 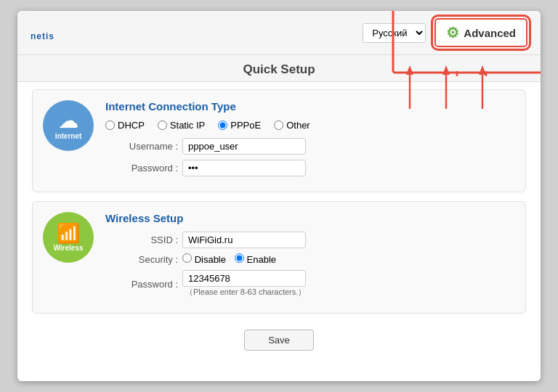 I want to click on disable-radio-label: Disable, so click(x=204, y=259).